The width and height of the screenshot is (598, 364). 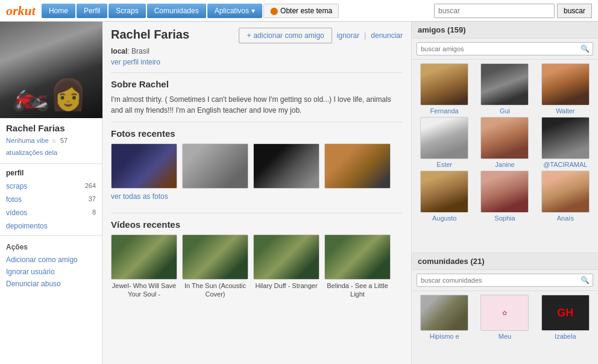 What do you see at coordinates (505, 280) in the screenshot?
I see `communities-search-input` at bounding box center [505, 280].